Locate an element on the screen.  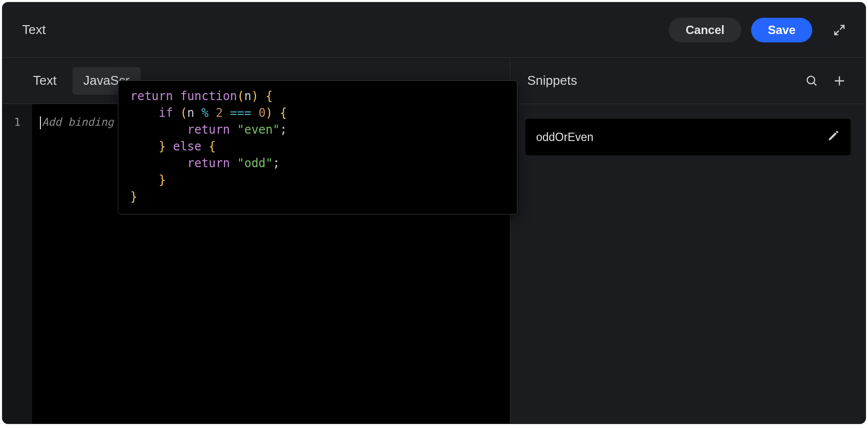
save-button: Save is located at coordinates (782, 30).